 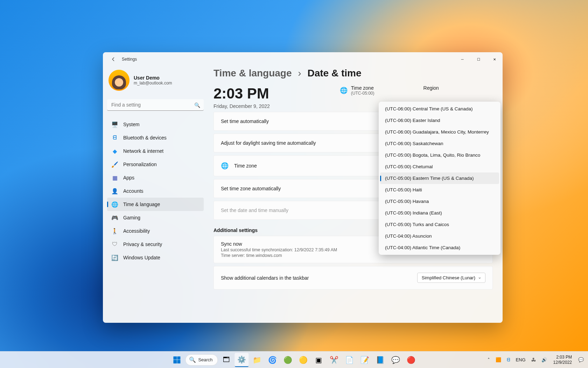 What do you see at coordinates (155, 105) in the screenshot?
I see `search-box: 🔍` at bounding box center [155, 105].